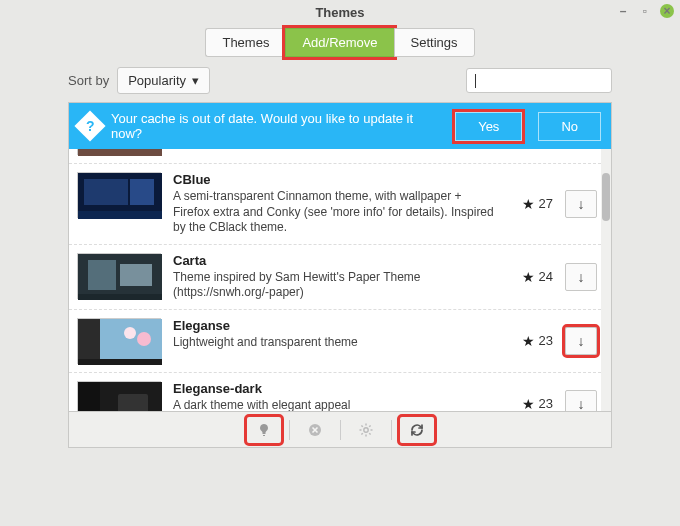  What do you see at coordinates (278, 126) in the screenshot?
I see `banner-text: Your cache is out of date. Would you lik…` at bounding box center [278, 126].